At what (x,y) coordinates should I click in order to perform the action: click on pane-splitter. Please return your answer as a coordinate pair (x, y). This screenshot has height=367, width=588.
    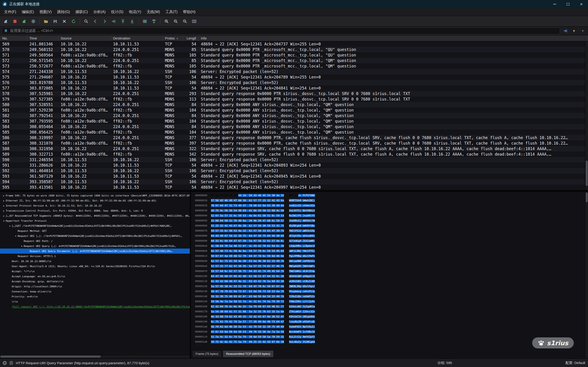
    Looking at the image, I should click on (294, 191).